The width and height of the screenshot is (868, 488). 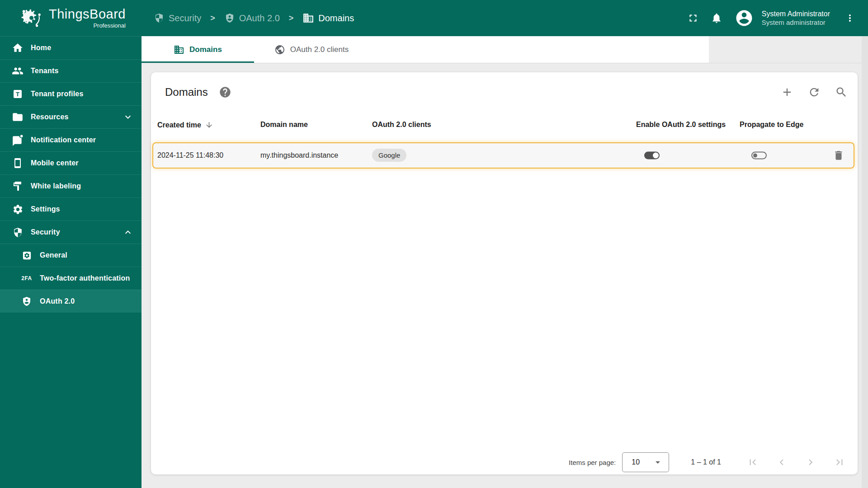 I want to click on sort-desc-arrow-icon, so click(x=209, y=125).